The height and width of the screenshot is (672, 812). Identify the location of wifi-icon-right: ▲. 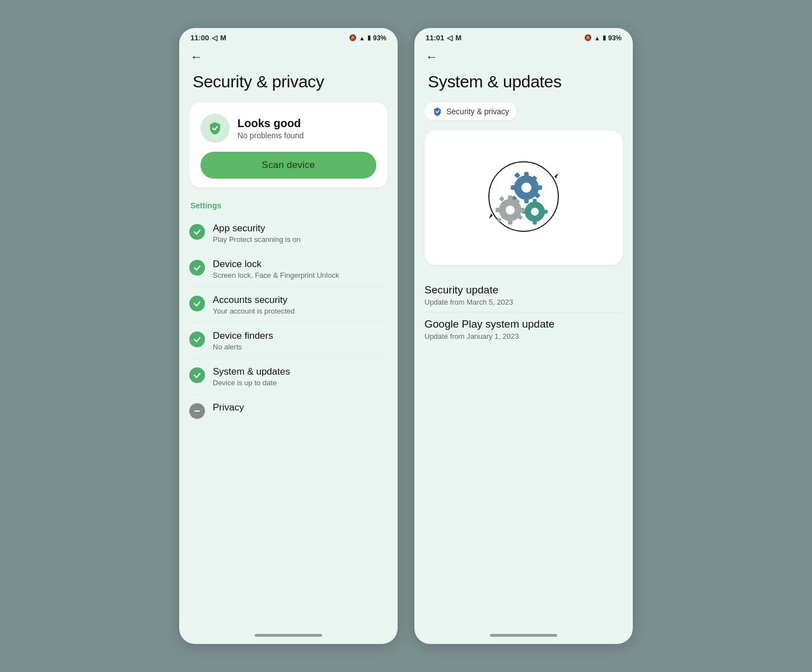
(597, 38).